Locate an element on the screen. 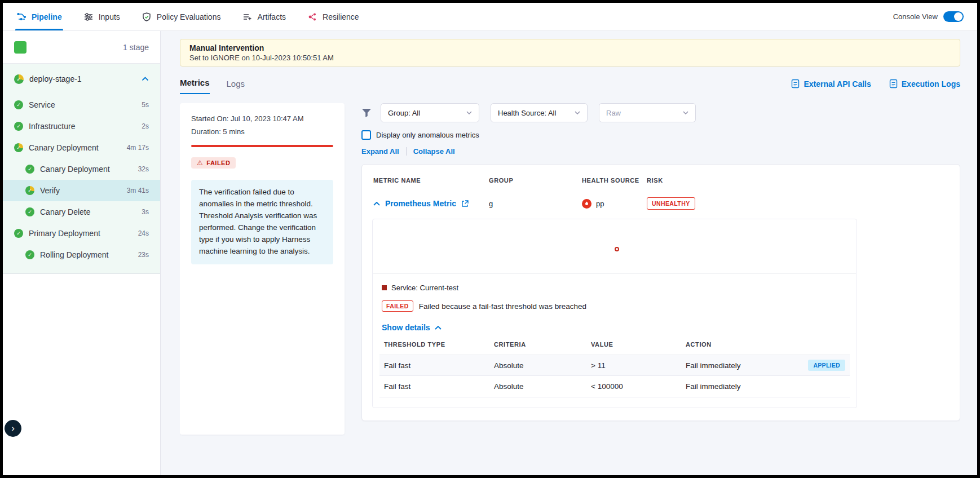  tab-inputs: Inputs is located at coordinates (101, 17).